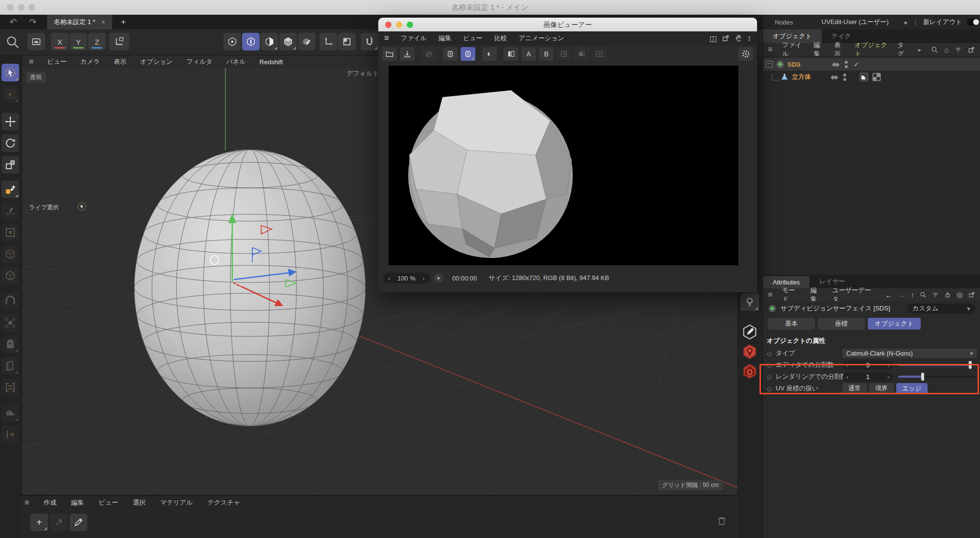 The height and width of the screenshot is (538, 980). I want to click on axis-z-button: Z, so click(97, 42).